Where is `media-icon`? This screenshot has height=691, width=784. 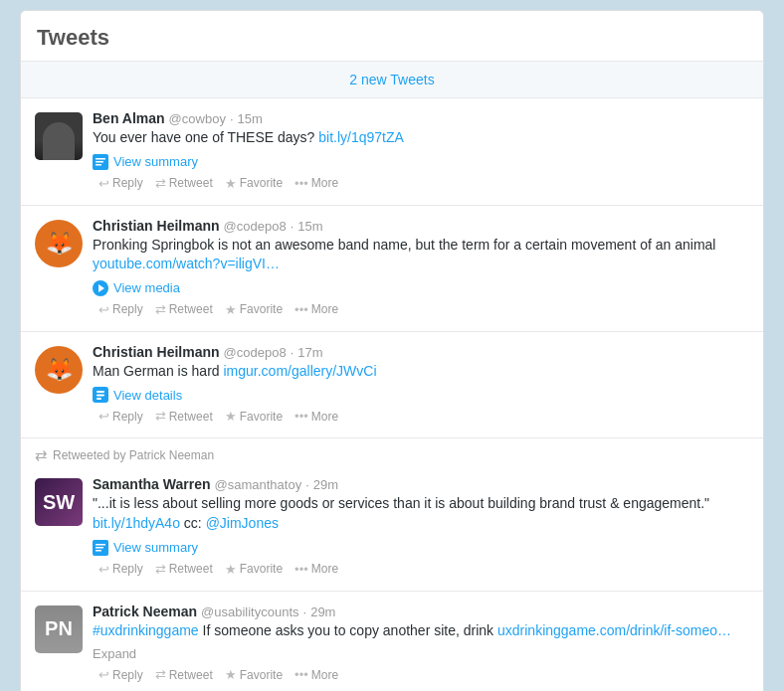
media-icon is located at coordinates (100, 288).